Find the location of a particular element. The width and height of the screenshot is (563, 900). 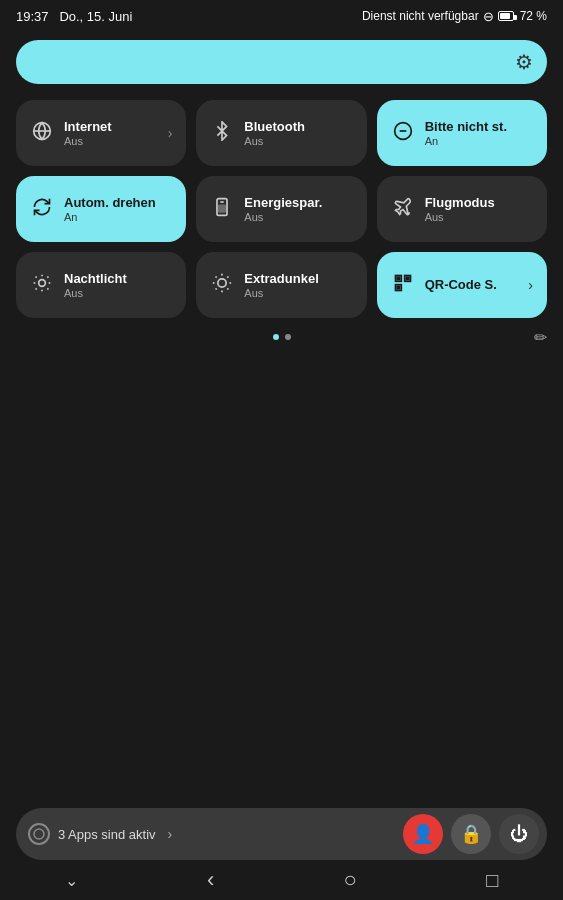

status-time-date: 19:37 Do., 15. Juni is located at coordinates (74, 16).